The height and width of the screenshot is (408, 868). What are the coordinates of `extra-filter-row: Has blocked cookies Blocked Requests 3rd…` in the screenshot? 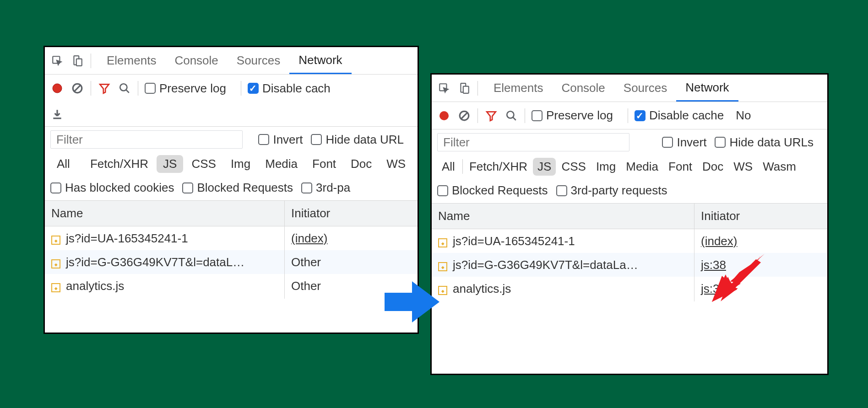 It's located at (231, 188).